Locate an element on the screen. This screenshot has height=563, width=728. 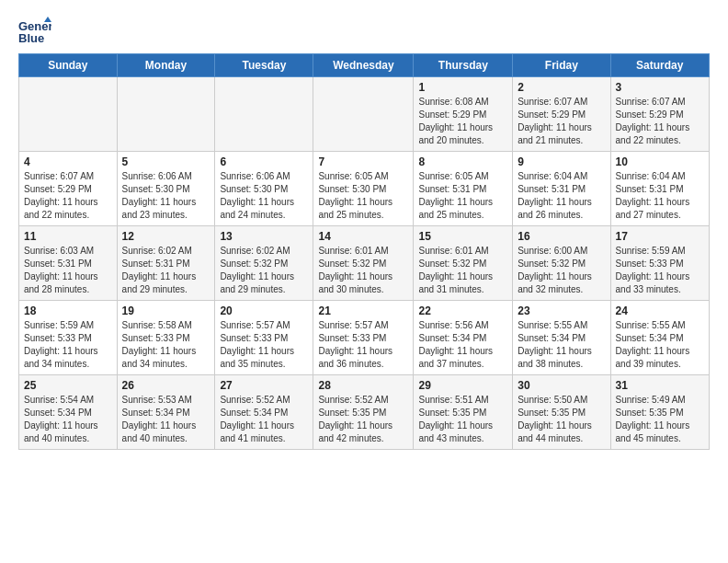
day-cell: 12Sunrise: 6:02 AM Sunset: 5:31 PM Dayli… is located at coordinates (165, 263).